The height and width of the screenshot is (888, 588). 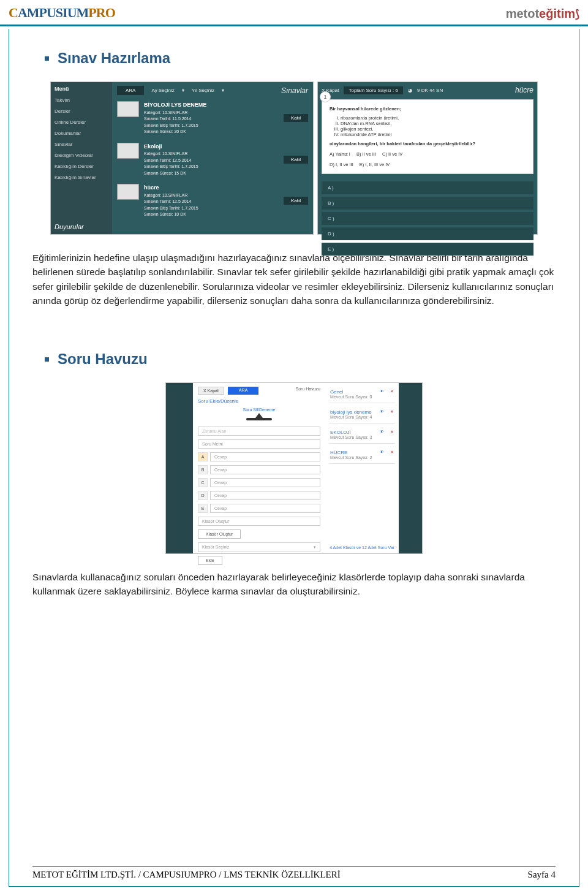 I want to click on page-footer: METOT EĞİTİM LTD.ŞTİ. / CAMPUSIUMPRO / L…, so click(x=294, y=873).